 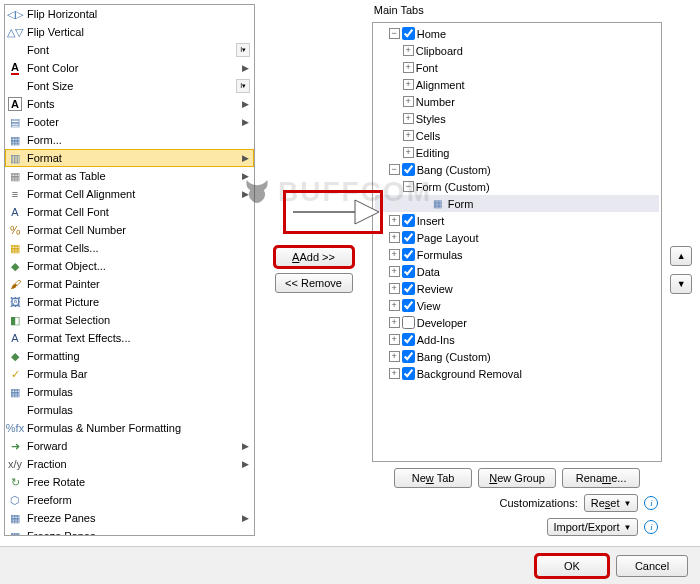 What do you see at coordinates (518, 204) in the screenshot?
I see `tree-command-item: ▦Form` at bounding box center [518, 204].